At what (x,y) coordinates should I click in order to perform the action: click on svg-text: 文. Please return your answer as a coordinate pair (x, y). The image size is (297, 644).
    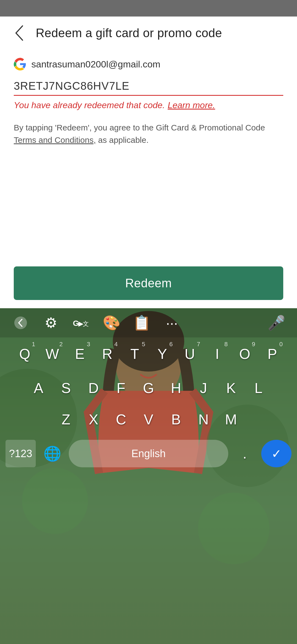
    Looking at the image, I should click on (86, 324).